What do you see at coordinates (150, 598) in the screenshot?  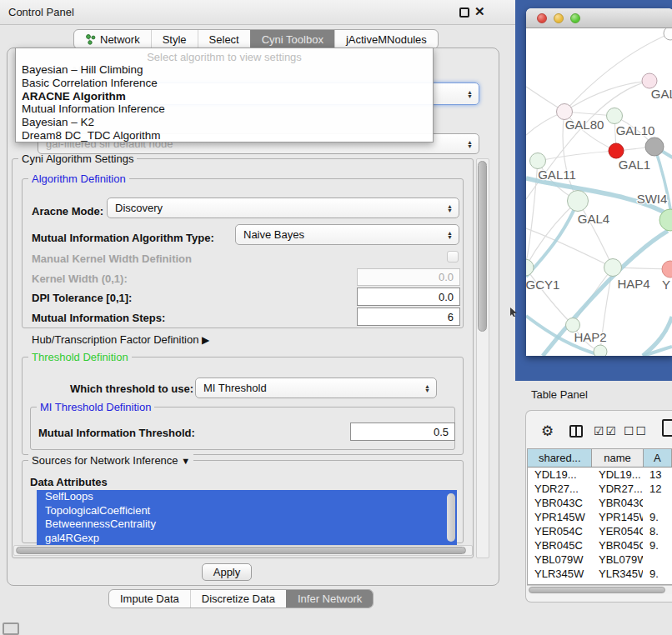 I see `tab-impute-data: Impute Data` at bounding box center [150, 598].